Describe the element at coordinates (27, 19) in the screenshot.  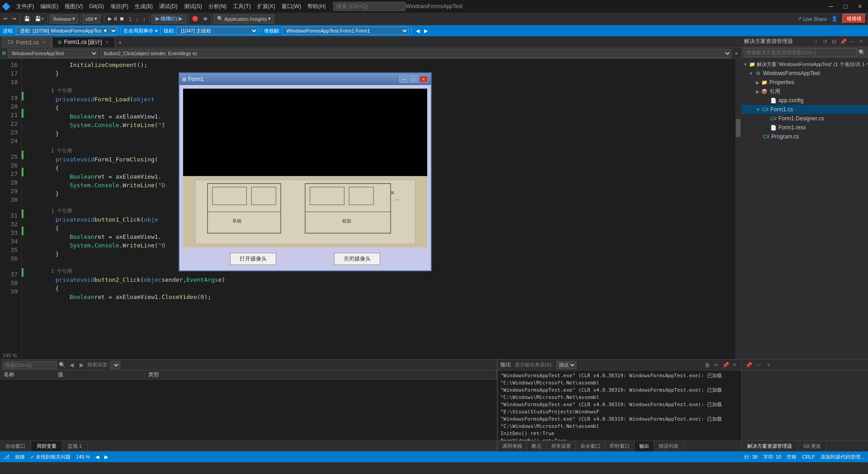
I see `toolbar-save: 💾` at that location.